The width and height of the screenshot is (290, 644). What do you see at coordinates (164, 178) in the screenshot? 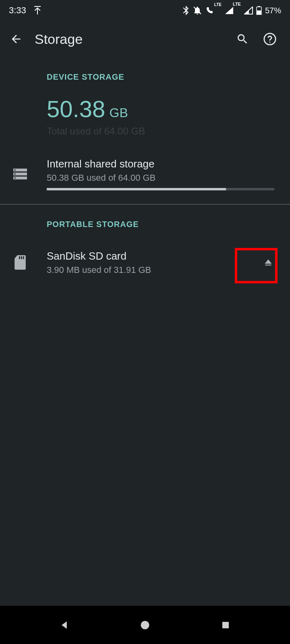
I see `internal-storage-sub: 50.38 GB used of 64.00 GB` at bounding box center [164, 178].